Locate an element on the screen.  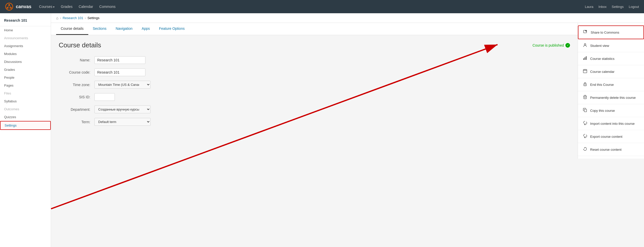
export-content-icon is located at coordinates (585, 136).